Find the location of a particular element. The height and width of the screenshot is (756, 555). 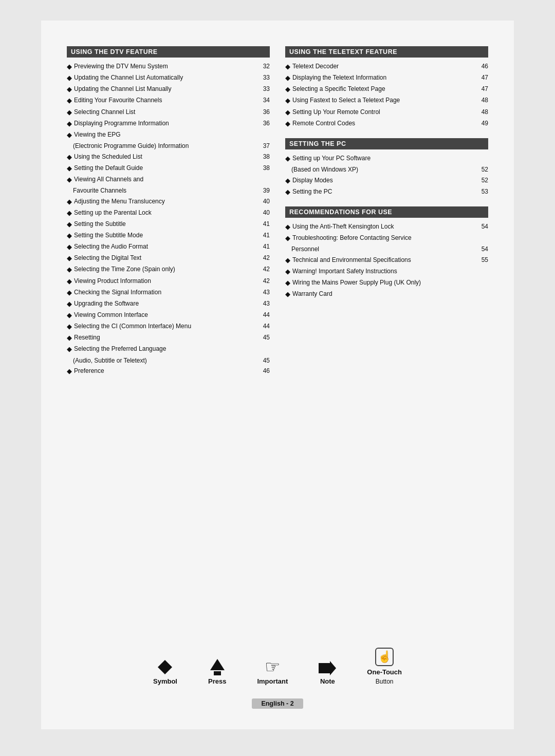

symbol-item-onetouch: ☝ One-Touch Button is located at coordinates (384, 667).